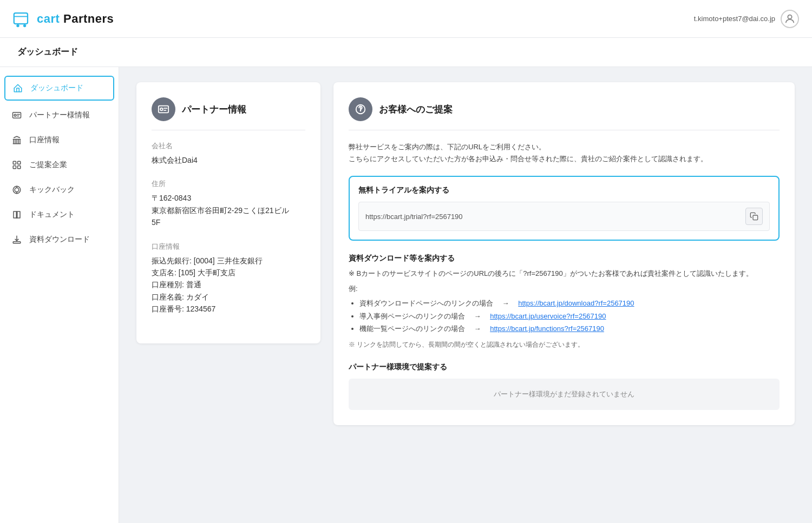 The image size is (812, 523). What do you see at coordinates (228, 297) in the screenshot?
I see `bank-holder: 口座名義: カダイ` at bounding box center [228, 297].